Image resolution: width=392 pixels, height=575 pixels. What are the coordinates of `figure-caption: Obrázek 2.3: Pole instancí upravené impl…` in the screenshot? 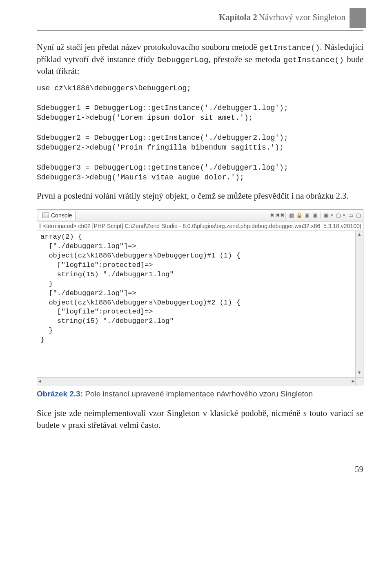 It's located at (200, 394).